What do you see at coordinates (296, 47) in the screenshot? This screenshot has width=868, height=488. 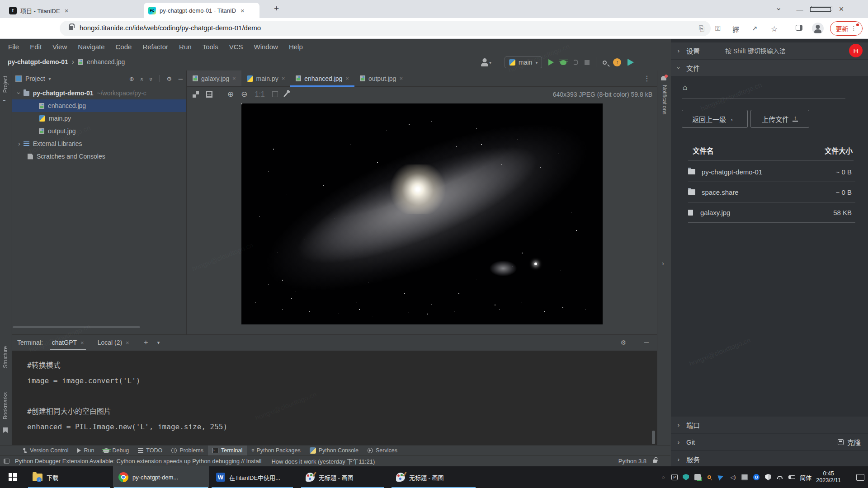 I see `menu-help: Help` at bounding box center [296, 47].